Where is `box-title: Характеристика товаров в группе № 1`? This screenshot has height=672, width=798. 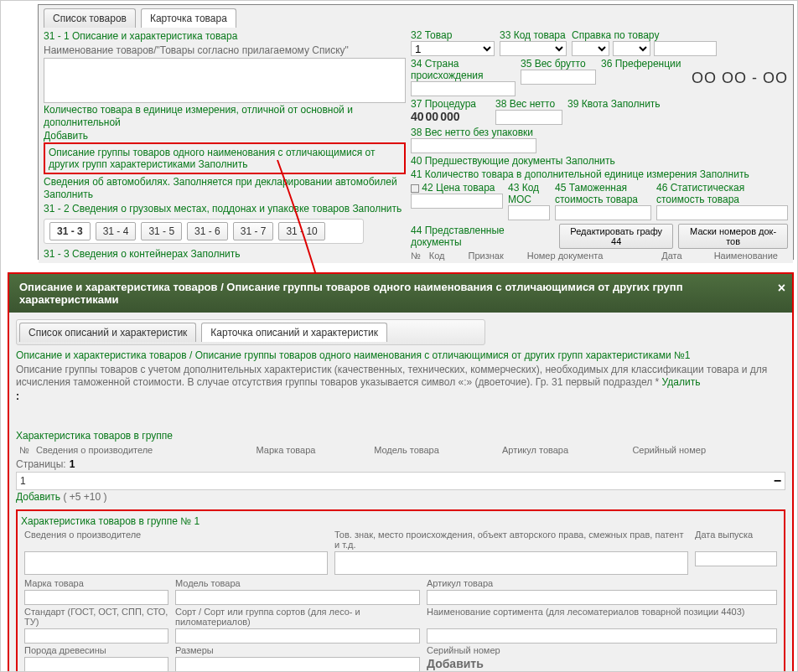 box-title: Характеристика товаров в группе № 1 is located at coordinates (401, 521).